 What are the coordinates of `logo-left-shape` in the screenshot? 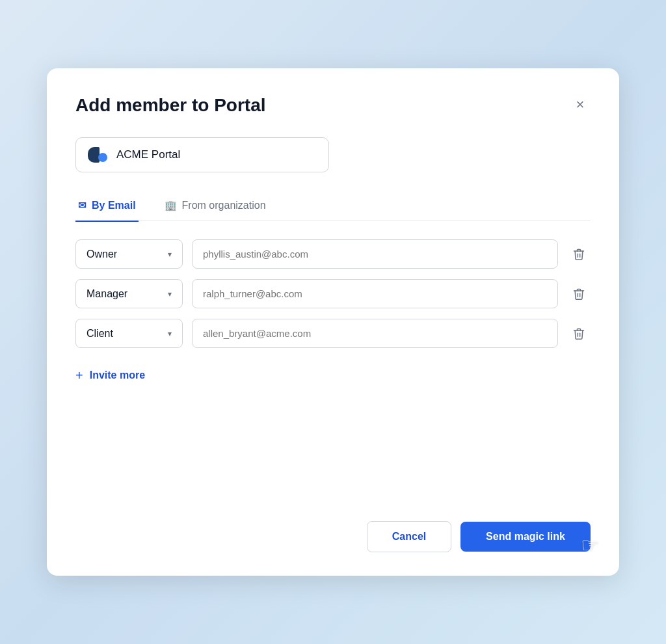 It's located at (94, 155).